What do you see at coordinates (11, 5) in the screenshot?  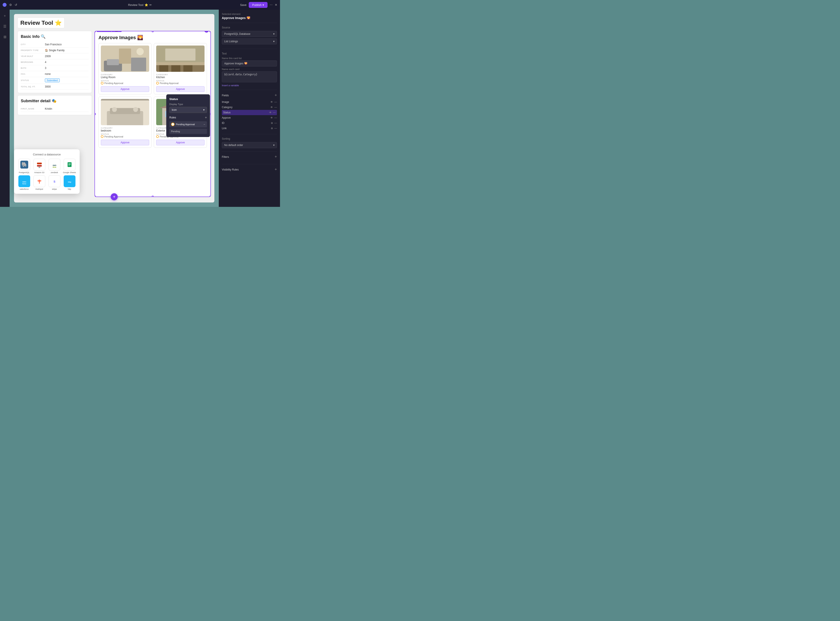 I see `settings-icon: ⚙` at bounding box center [11, 5].